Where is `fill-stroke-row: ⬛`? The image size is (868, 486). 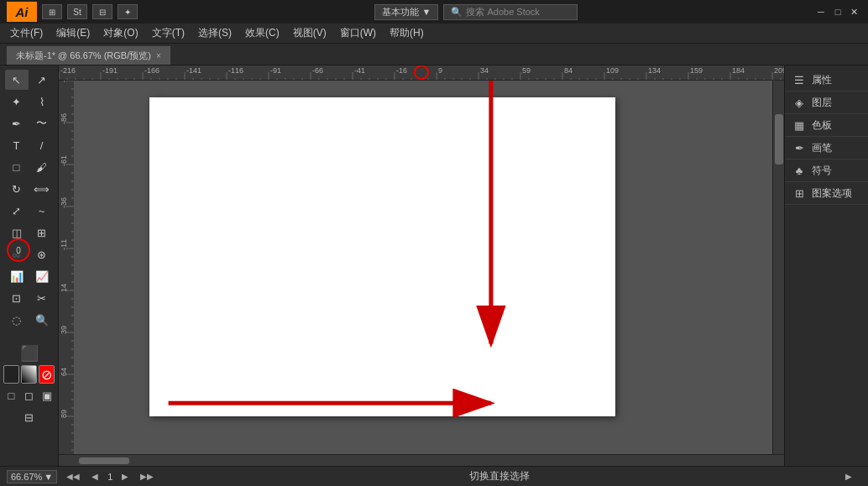 fill-stroke-row: ⬛ is located at coordinates (29, 353).